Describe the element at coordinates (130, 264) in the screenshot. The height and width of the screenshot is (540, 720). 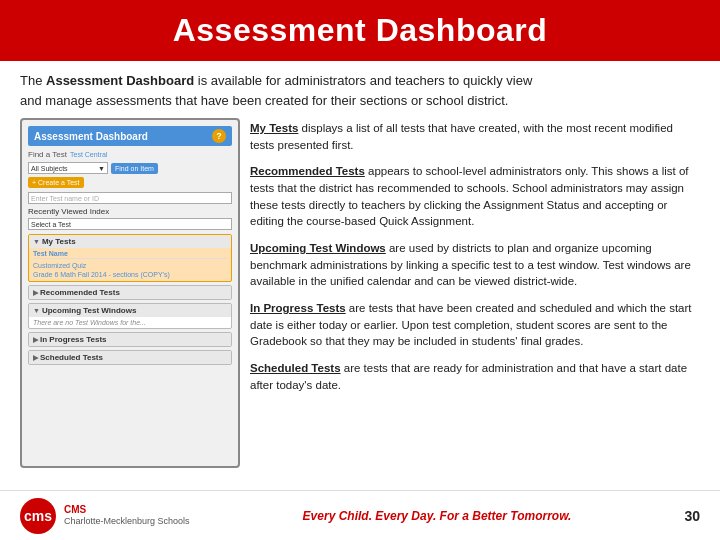
I see `ss-my-tests-body: Test Name Customized Quiz Grade 6 Math F…` at that location.